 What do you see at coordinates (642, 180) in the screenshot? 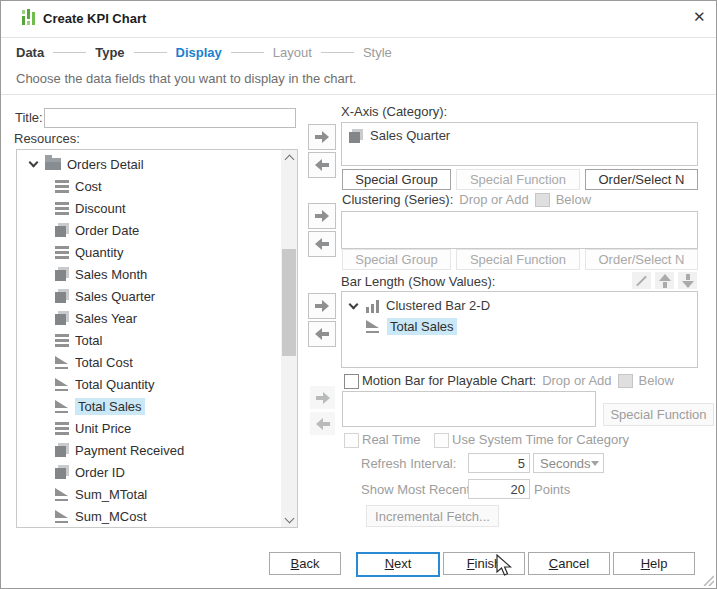
I see `xaxis-order-select-button: Order/Select N` at bounding box center [642, 180].